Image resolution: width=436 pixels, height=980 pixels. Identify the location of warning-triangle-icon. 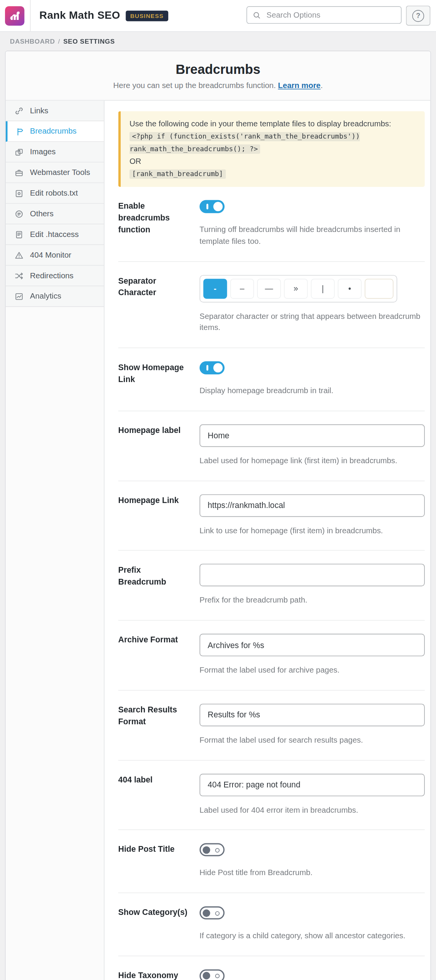
(19, 255).